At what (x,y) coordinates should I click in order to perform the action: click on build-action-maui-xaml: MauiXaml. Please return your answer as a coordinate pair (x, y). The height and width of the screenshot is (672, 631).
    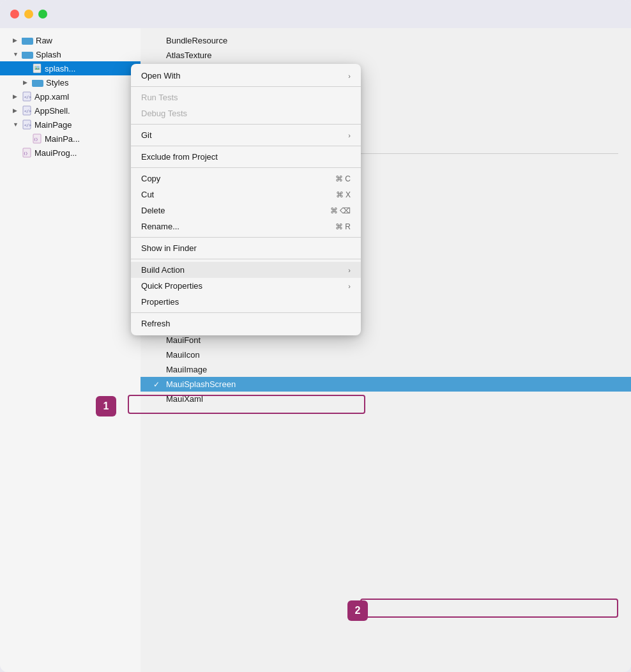
    Looking at the image, I should click on (386, 399).